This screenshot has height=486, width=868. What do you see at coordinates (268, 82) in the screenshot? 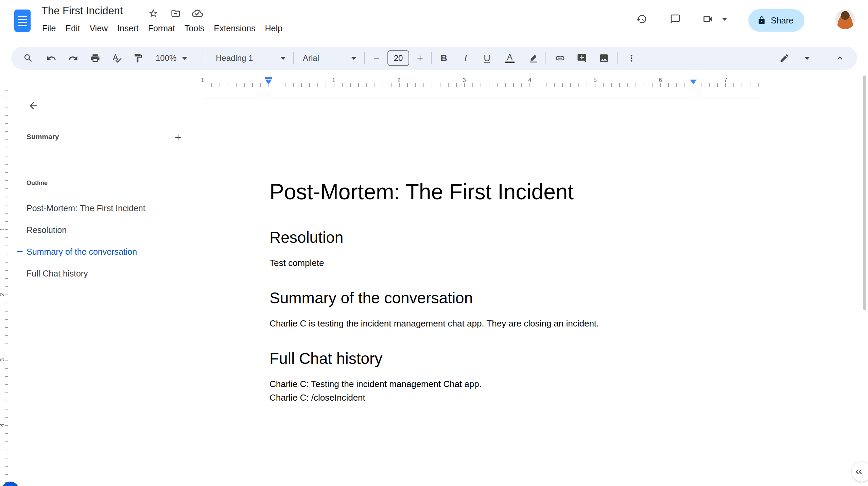
I see `left-indent-marker` at bounding box center [268, 82].